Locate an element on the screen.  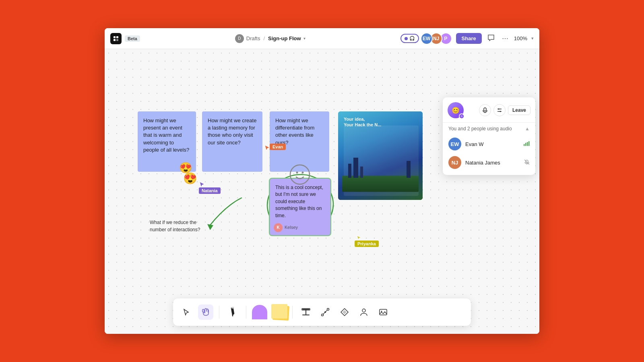
text-note-content: What if we reduce thenumber of interacti… is located at coordinates (175, 226).